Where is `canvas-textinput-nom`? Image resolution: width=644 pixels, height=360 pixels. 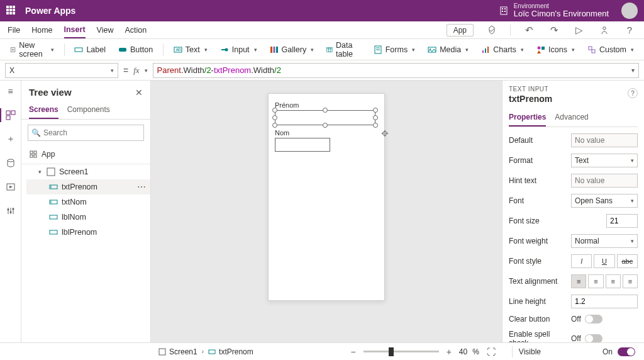
canvas-textinput-nom is located at coordinates (303, 145).